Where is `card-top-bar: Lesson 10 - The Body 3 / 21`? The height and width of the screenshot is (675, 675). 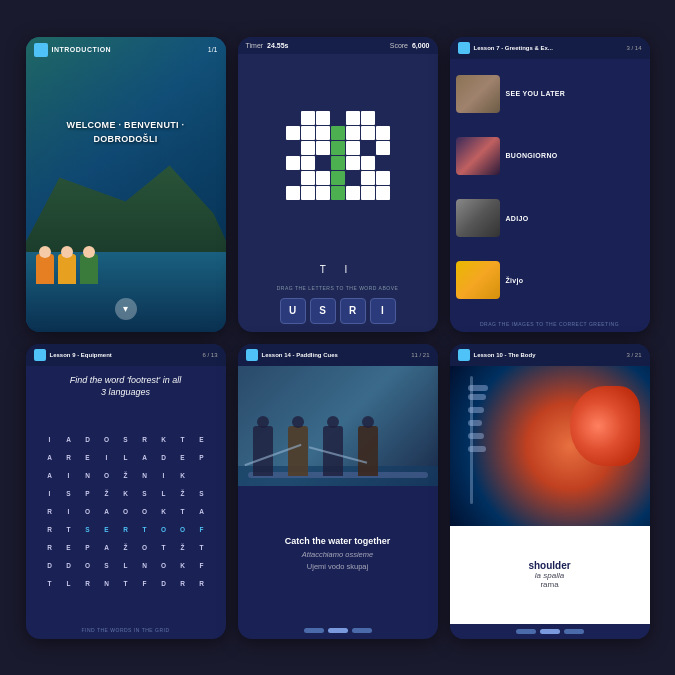
card-top-bar: Lesson 10 - The Body 3 / 21 is located at coordinates (550, 355).